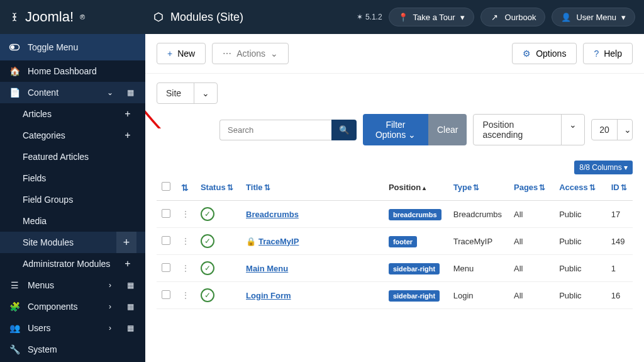 This screenshot has height=362, width=644. What do you see at coordinates (73, 135) in the screenshot?
I see `sidebar-item-categories: Categories +` at bounding box center [73, 135].